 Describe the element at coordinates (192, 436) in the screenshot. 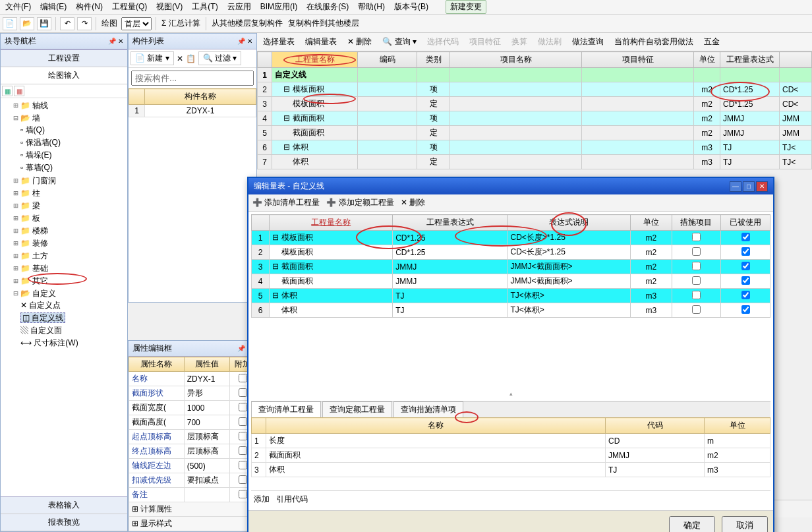

I see `property-panel: 属性编辑框📌 ✕ 属性名称属性值附加 名称ZDYX-1截面形状异形截面宽度(10…` at that location.